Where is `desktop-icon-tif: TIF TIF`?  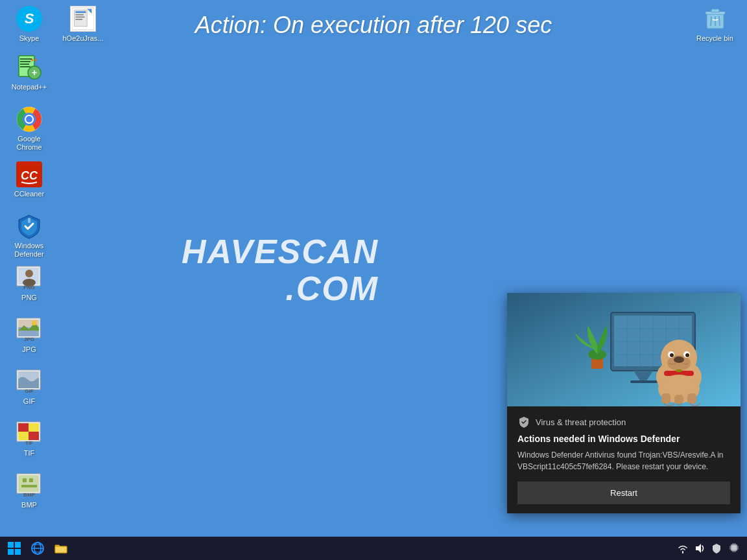
desktop-icon-tif: TIF TIF is located at coordinates (29, 439).